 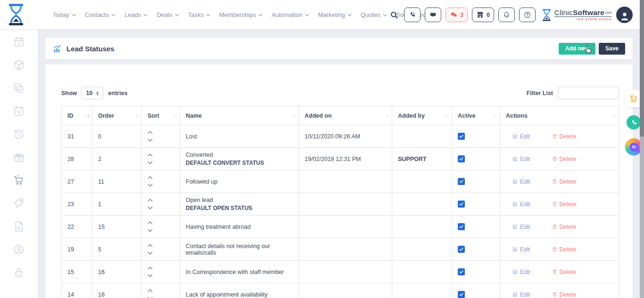 What do you see at coordinates (560, 116) in the screenshot?
I see `column-header-actions: Actions↑↓` at bounding box center [560, 116].